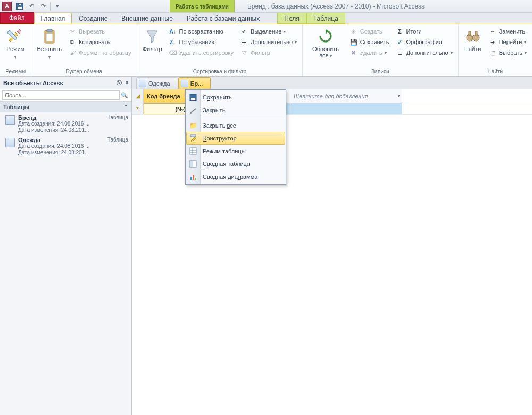  What do you see at coordinates (193, 151) in the screenshot?
I see `datasheet-icon` at bounding box center [193, 151].